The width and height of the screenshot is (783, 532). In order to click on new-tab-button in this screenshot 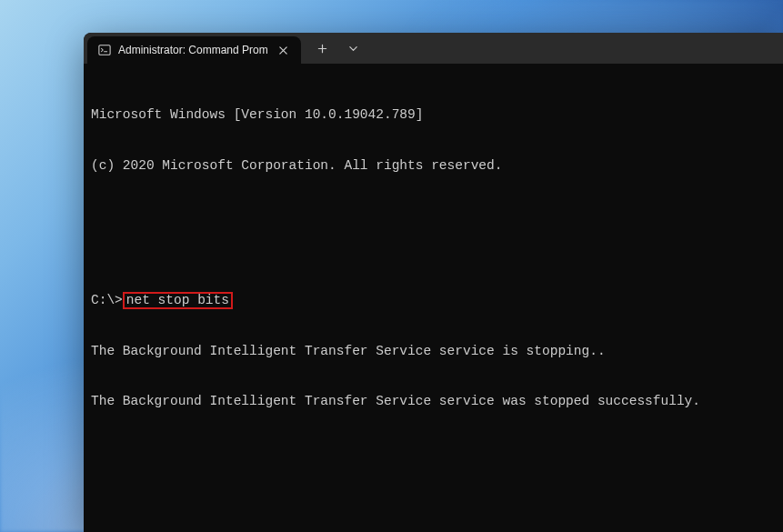, I will do `click(323, 48)`.